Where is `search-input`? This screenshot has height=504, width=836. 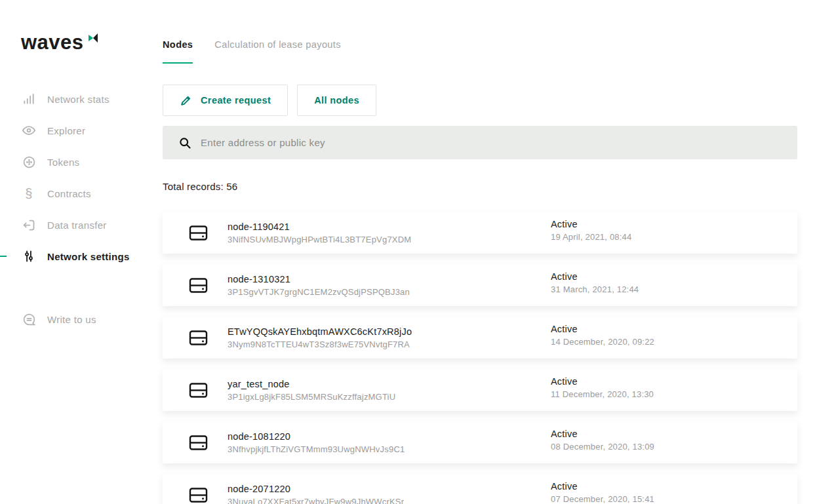
search-input is located at coordinates (483, 143).